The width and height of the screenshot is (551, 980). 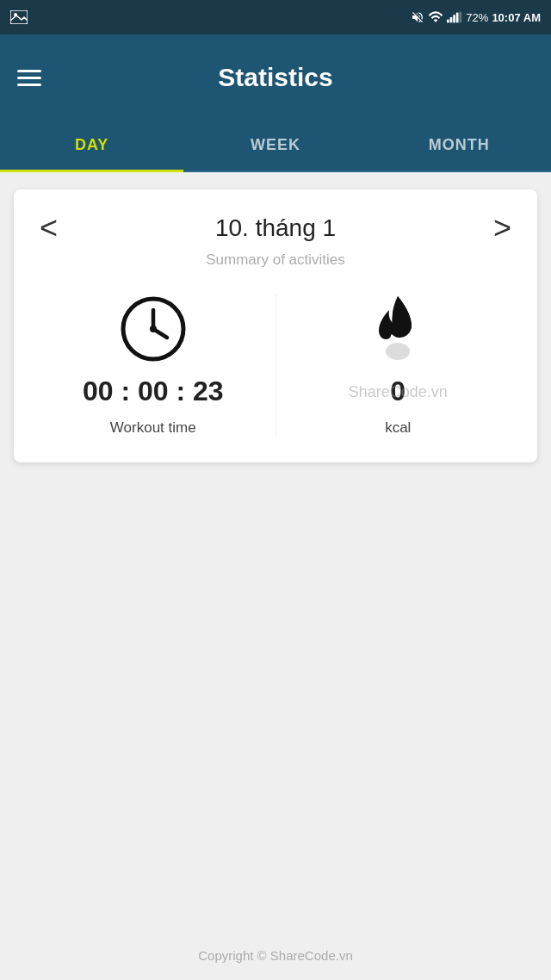 I want to click on date-navigation: < 10. tháng 1 >, so click(x=276, y=228).